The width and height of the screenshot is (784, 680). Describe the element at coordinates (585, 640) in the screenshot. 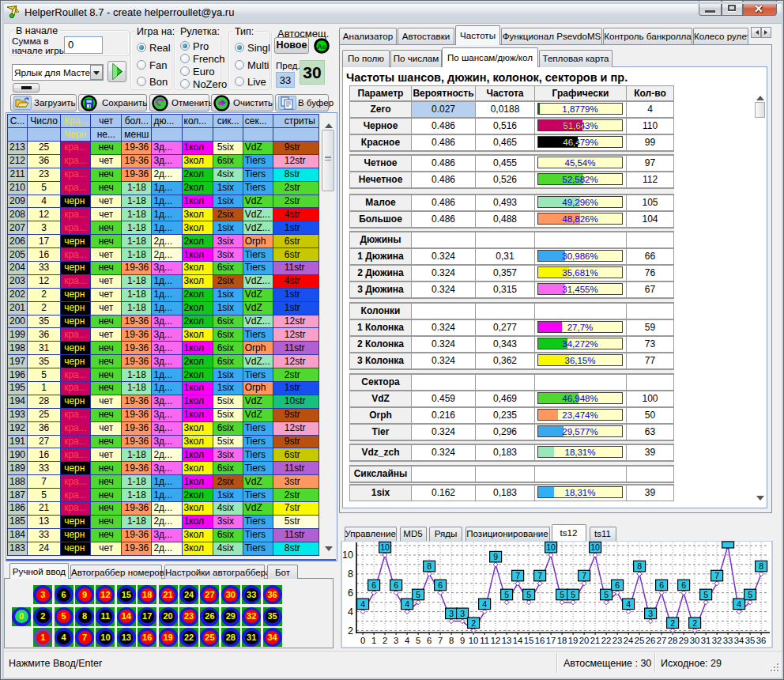

I see `svg-text: 20` at that location.